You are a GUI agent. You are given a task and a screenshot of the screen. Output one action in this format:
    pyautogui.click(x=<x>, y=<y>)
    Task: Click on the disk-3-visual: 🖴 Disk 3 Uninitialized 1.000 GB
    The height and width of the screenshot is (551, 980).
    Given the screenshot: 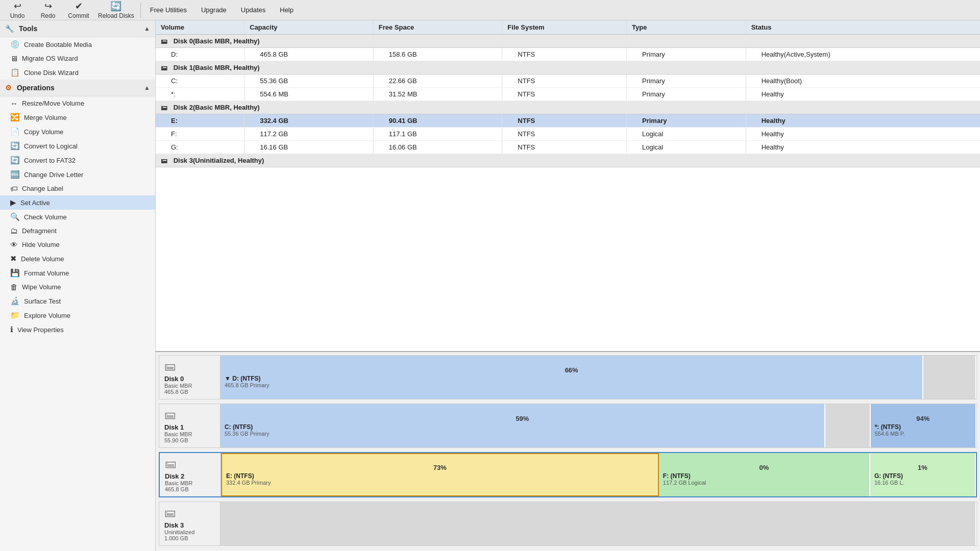 What is the action you would take?
    pyautogui.click(x=568, y=523)
    